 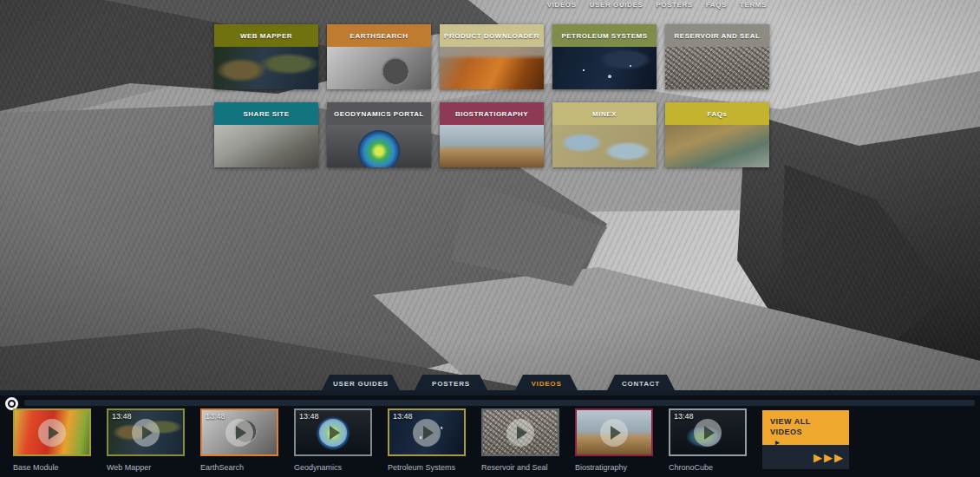 What do you see at coordinates (520, 467) in the screenshot?
I see `video-thumb-label: Reservoir and Seal` at bounding box center [520, 467].